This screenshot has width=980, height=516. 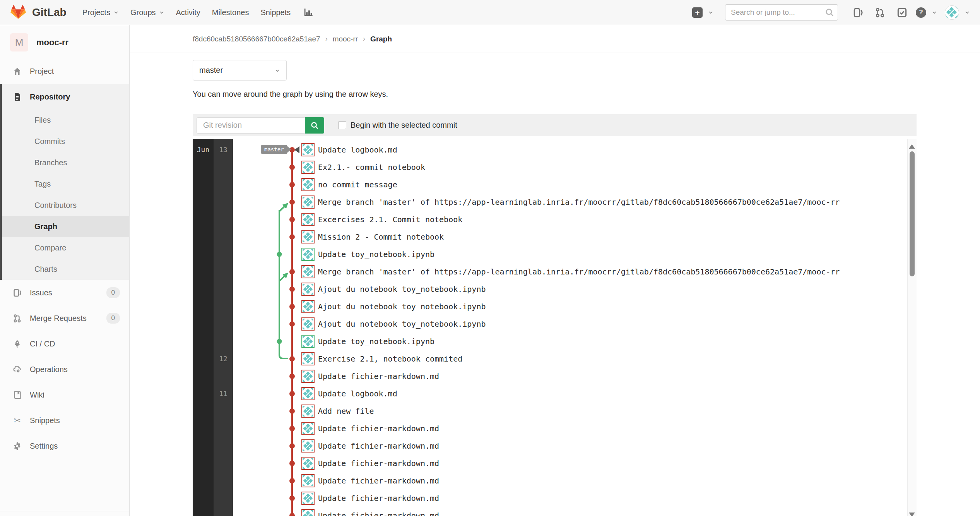 What do you see at coordinates (251, 125) in the screenshot?
I see `git-revision-input` at bounding box center [251, 125].